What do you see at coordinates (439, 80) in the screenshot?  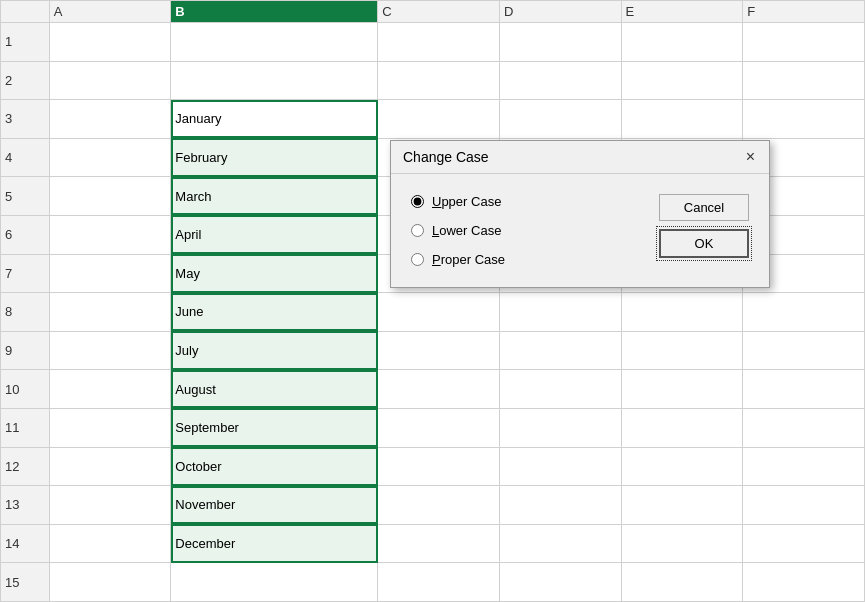 I see `cell-c2` at bounding box center [439, 80].